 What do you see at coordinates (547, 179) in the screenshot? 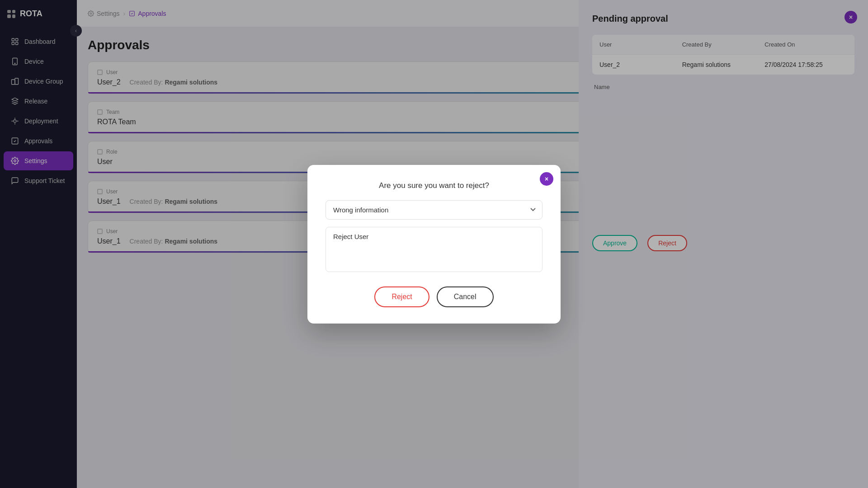
I see `modal-close-button: ×` at bounding box center [547, 179].